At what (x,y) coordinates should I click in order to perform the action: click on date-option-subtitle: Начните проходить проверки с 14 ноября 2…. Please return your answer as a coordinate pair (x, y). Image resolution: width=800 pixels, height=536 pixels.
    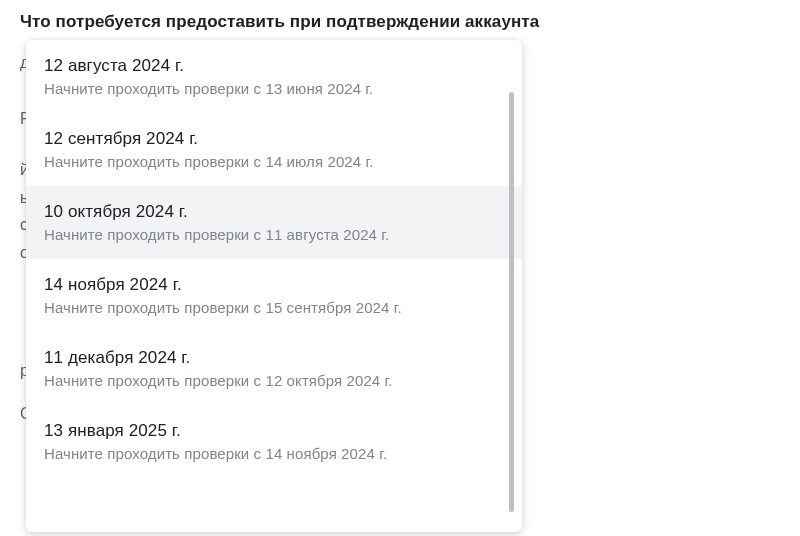
    Looking at the image, I should click on (274, 454).